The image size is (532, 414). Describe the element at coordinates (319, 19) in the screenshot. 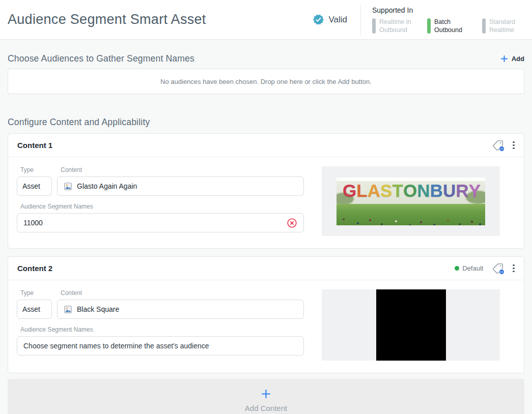

I see `verified-seal-icon` at that location.